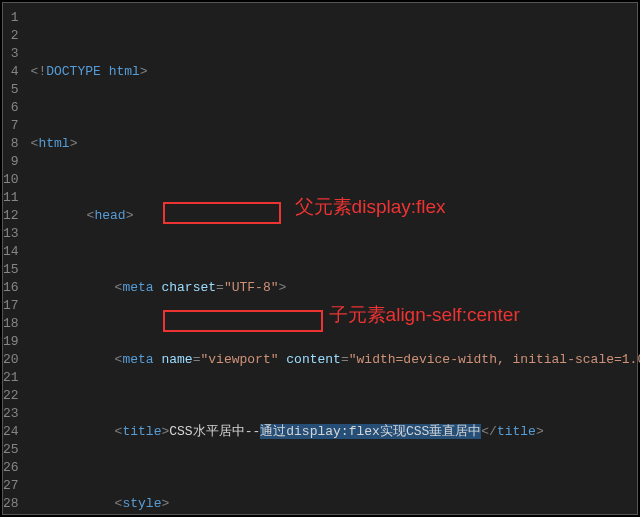 This screenshot has height=517, width=640. What do you see at coordinates (15, 258) in the screenshot?
I see `line-number-gutter: 1234567891011121314151617181920212223242…` at bounding box center [15, 258].